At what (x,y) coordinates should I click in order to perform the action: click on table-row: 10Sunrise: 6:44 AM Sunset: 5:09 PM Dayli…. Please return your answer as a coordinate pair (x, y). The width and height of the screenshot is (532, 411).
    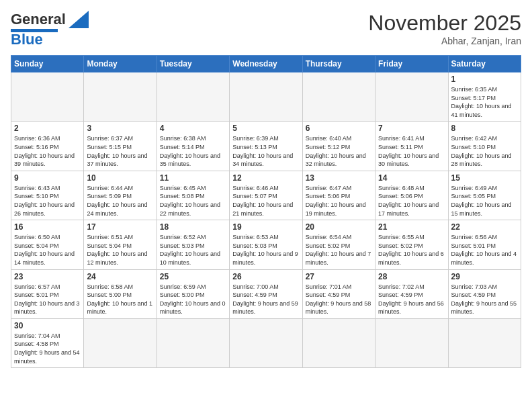
    Looking at the image, I should click on (120, 195).